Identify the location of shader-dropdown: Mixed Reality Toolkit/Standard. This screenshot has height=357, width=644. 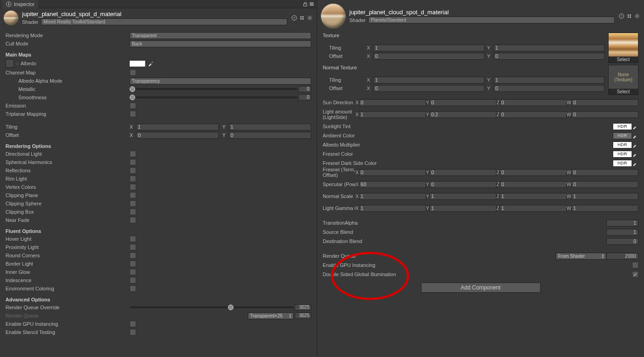
(164, 22).